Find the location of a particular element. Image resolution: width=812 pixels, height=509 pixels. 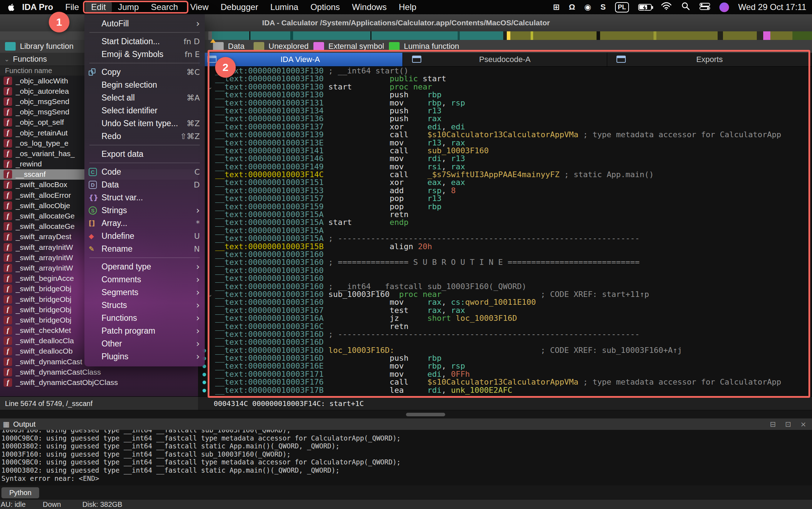

grid-icon: ⊞ is located at coordinates (556, 7).